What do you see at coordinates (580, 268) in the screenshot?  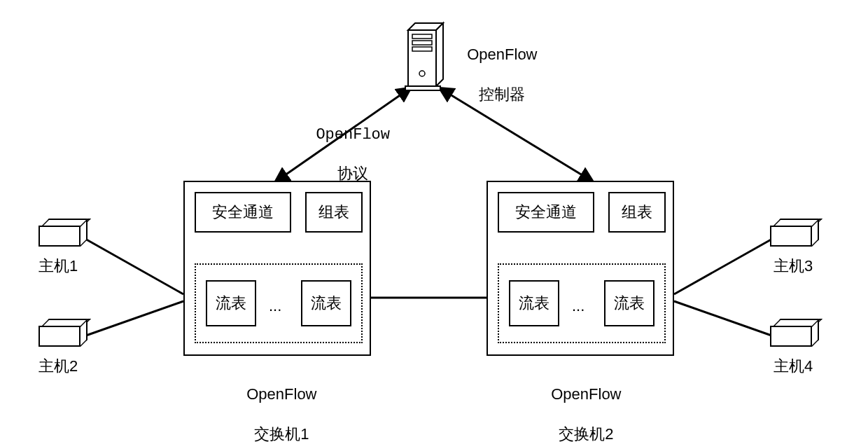 I see `openflow-switch-2: 安全通道 组表 流表 ... 流表` at bounding box center [580, 268].